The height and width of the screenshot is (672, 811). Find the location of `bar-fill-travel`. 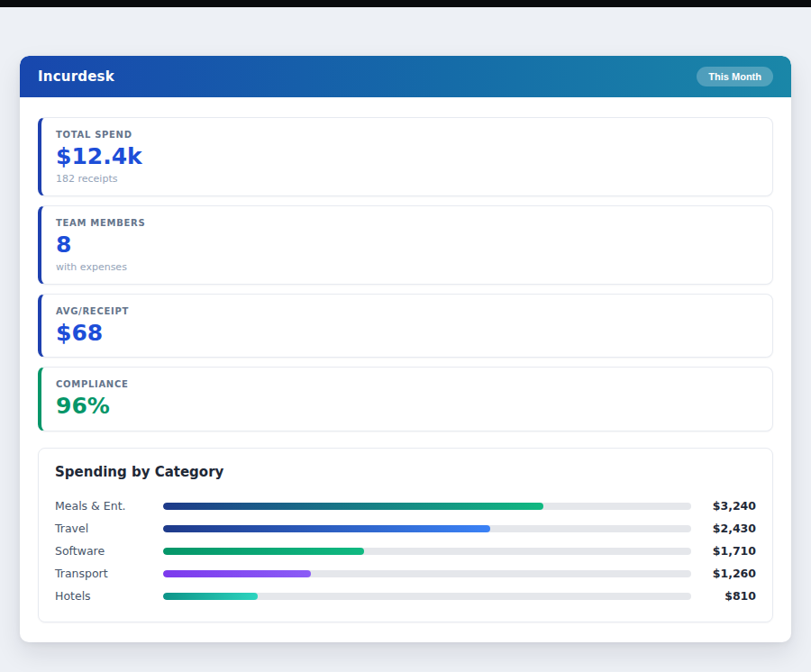

bar-fill-travel is located at coordinates (326, 529).